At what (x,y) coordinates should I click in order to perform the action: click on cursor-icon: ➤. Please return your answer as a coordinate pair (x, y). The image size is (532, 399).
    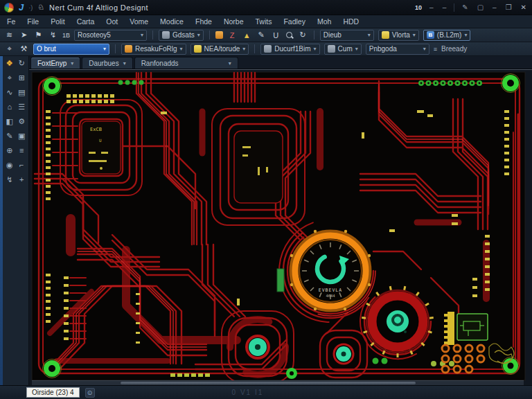
    Looking at the image, I should click on (24, 35).